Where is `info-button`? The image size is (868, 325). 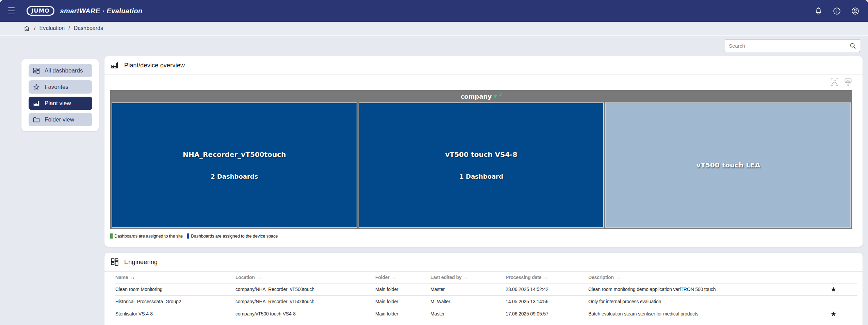 info-button is located at coordinates (837, 11).